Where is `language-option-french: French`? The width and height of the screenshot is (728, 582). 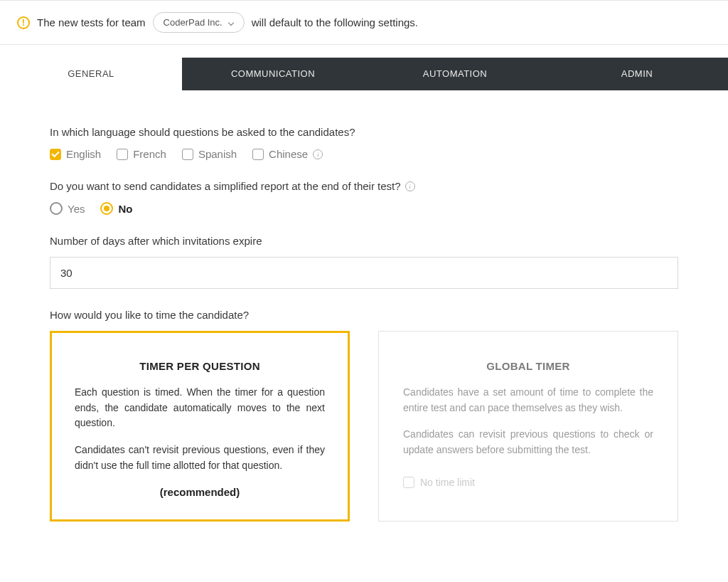
language-option-french: French is located at coordinates (141, 154).